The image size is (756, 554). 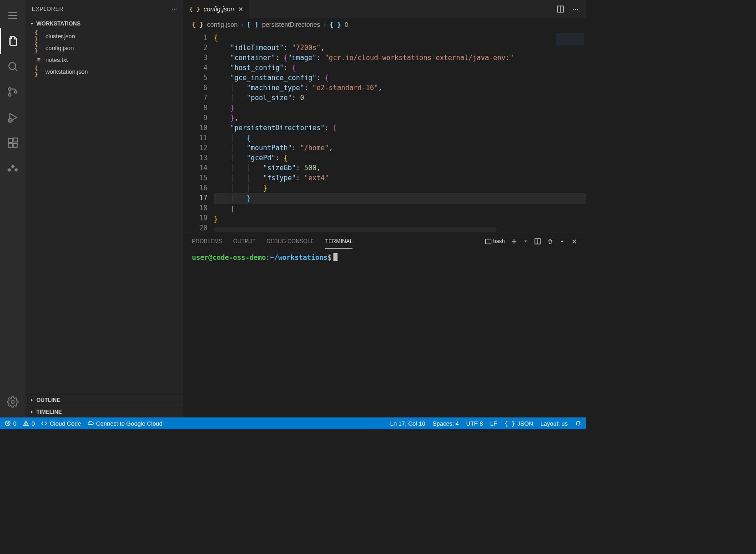 What do you see at coordinates (293, 423) in the screenshot?
I see `status-bar: 0 0 Cloud Code Connect to Google Cloud L…` at bounding box center [293, 423].